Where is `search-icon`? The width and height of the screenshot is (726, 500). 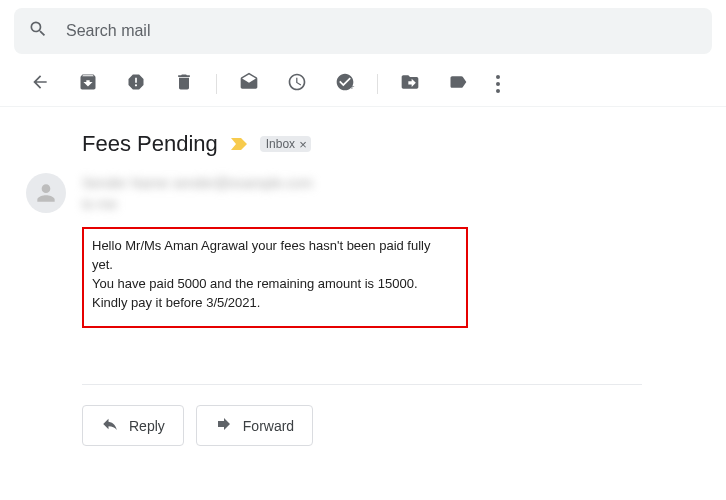 search-icon is located at coordinates (38, 31).